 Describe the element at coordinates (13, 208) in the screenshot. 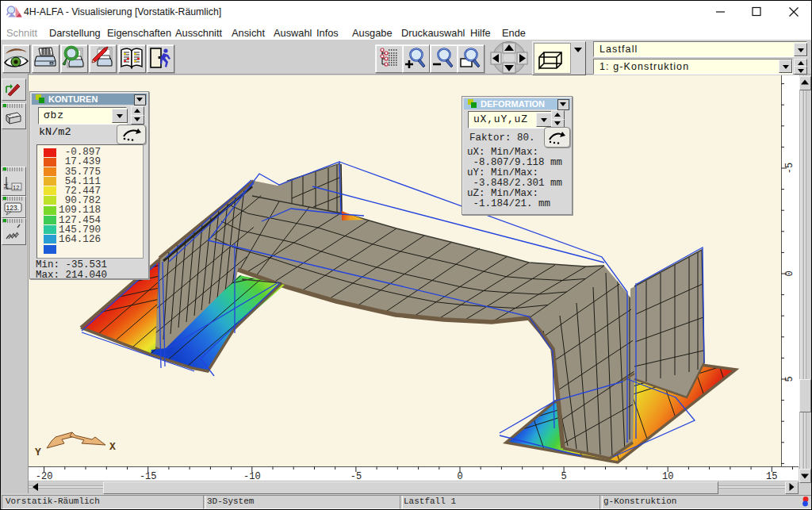

I see `svg-text: 123.` at that location.